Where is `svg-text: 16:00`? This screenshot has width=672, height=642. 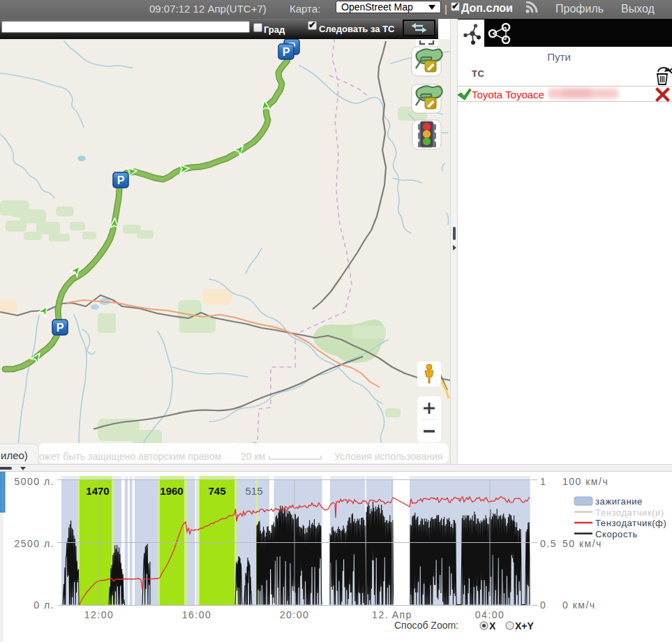
svg-text: 16:00 is located at coordinates (197, 615).